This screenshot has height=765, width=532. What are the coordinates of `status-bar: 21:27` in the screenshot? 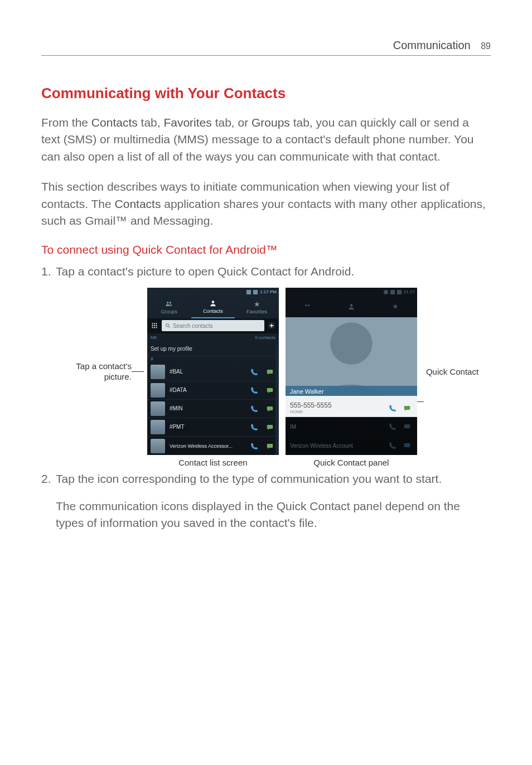 It's located at (351, 292).